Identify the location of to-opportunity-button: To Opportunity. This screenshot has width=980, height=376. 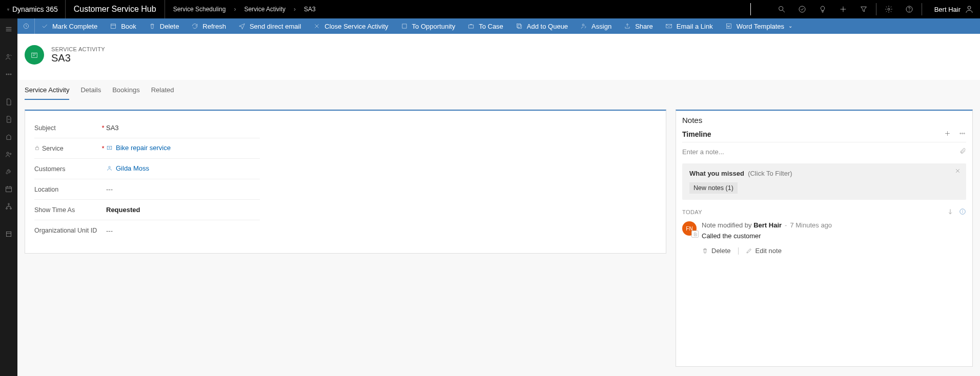
(428, 26).